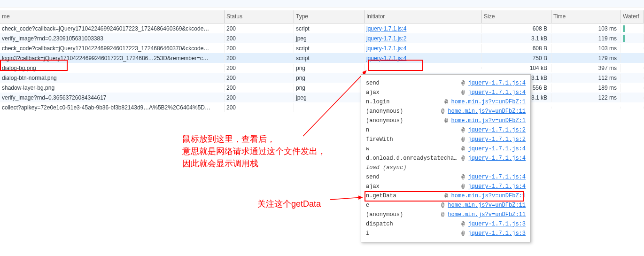 This screenshot has width=644, height=256. I want to click on table-row: verify_image?rnd=0.36563726084344617200j…, so click(322, 98).